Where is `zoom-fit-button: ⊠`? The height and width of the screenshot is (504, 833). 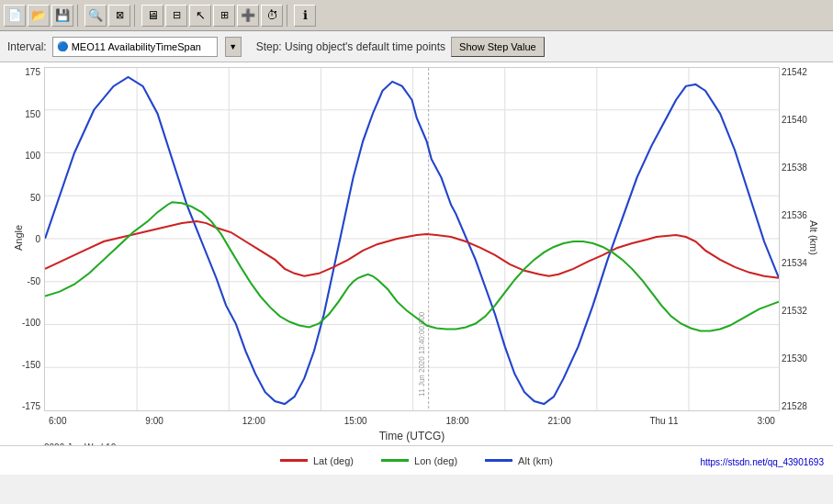
zoom-fit-button: ⊠ is located at coordinates (119, 16).